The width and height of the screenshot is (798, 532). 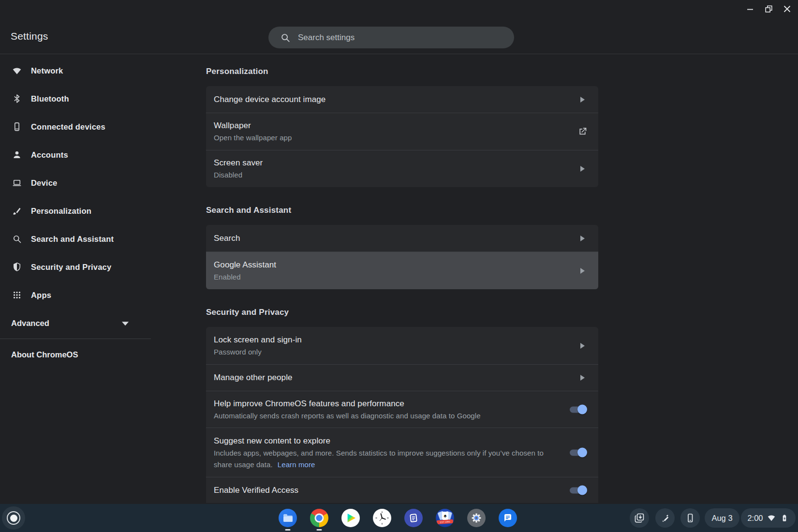 What do you see at coordinates (288, 518) in the screenshot?
I see `files-app-icon` at bounding box center [288, 518].